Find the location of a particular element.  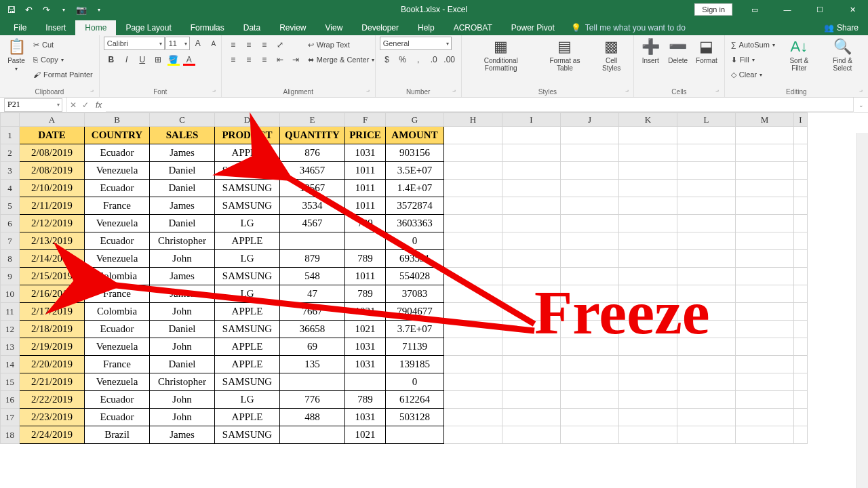

row-header: 6 is located at coordinates (10, 224).